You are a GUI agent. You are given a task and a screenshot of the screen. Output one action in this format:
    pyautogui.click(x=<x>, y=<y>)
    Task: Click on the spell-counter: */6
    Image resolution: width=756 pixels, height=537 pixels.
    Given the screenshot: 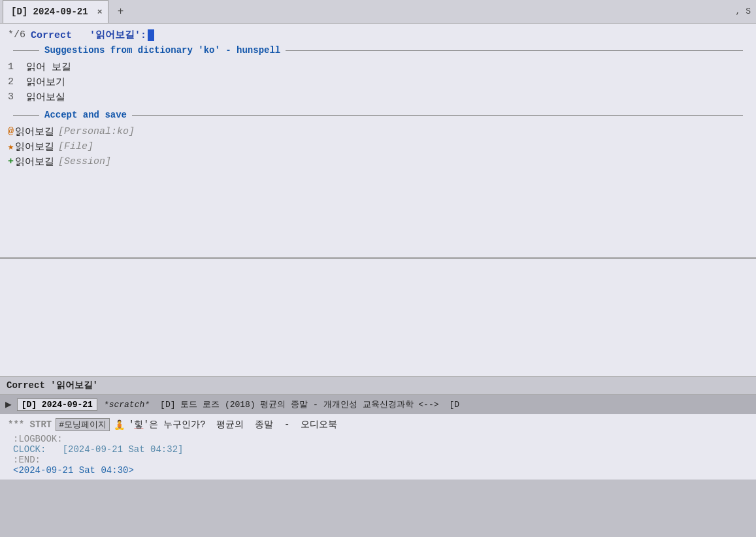 What is the action you would take?
    pyautogui.click(x=17, y=35)
    